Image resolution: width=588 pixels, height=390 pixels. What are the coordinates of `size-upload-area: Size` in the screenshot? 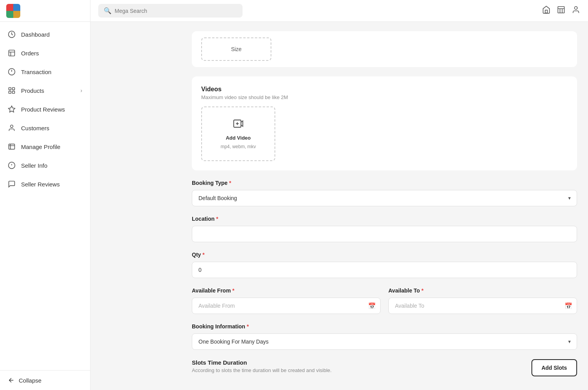 It's located at (236, 49).